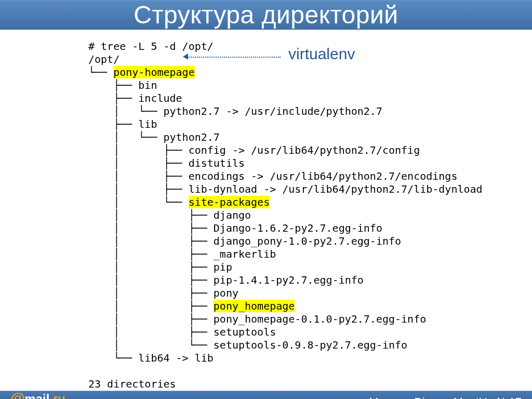  Describe the element at coordinates (266, 395) in the screenshot. I see `footer-bar: @mail.ru group Moscow Django MeetUp №17` at that location.